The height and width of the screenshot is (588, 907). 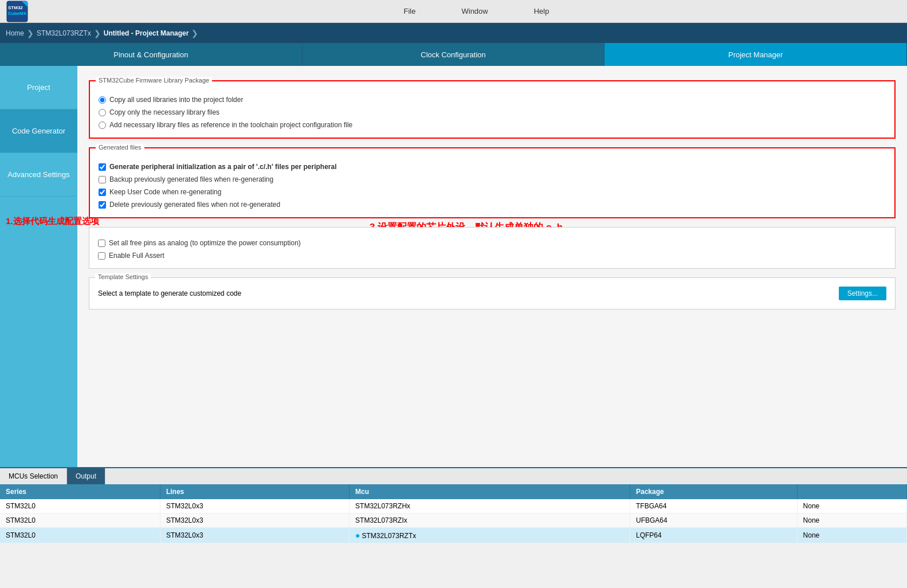 What do you see at coordinates (39, 131) in the screenshot?
I see `sidebar-item-code-generator: Code Generator` at bounding box center [39, 131].